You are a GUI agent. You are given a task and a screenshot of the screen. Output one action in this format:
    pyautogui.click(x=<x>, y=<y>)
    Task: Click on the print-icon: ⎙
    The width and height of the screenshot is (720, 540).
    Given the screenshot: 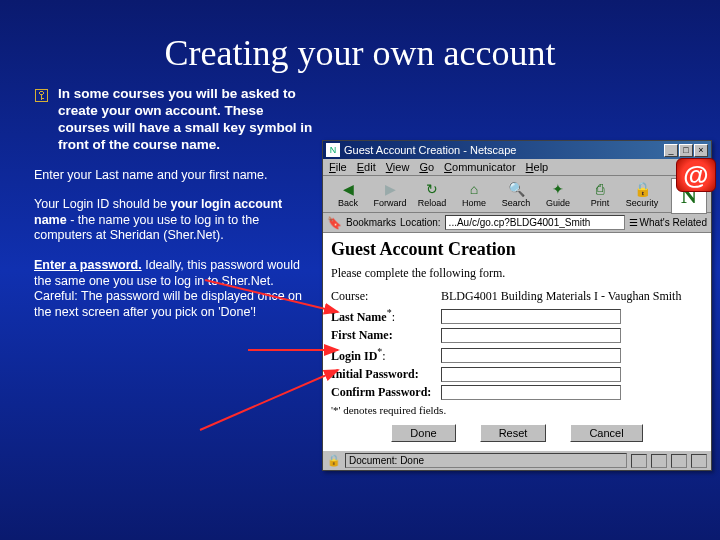 What is the action you would take?
    pyautogui.click(x=600, y=189)
    